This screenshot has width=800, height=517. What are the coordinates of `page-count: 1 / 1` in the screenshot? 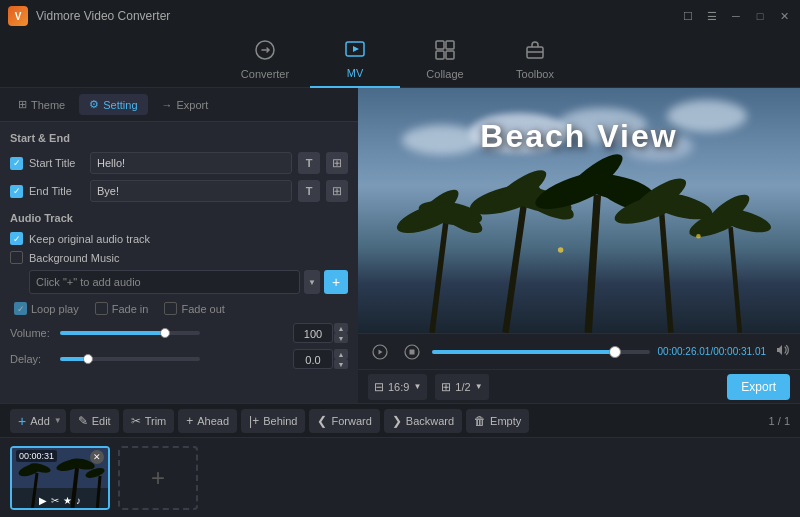 It's located at (780, 421).